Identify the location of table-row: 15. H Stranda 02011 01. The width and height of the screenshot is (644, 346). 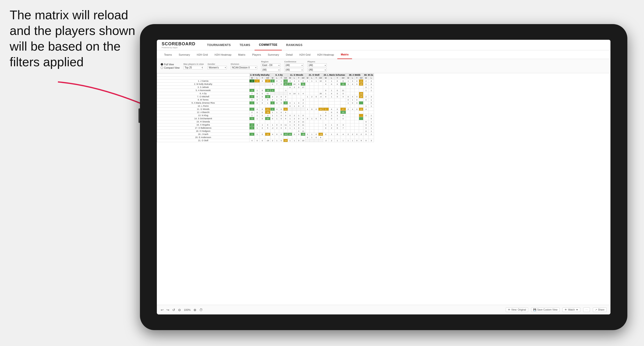
(266, 122).